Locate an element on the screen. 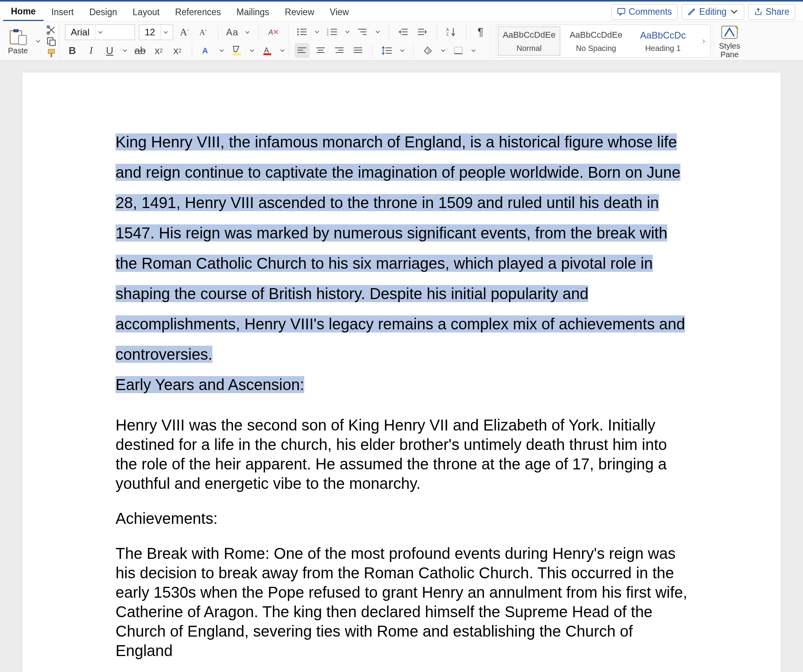  decrease-indent is located at coordinates (403, 32).